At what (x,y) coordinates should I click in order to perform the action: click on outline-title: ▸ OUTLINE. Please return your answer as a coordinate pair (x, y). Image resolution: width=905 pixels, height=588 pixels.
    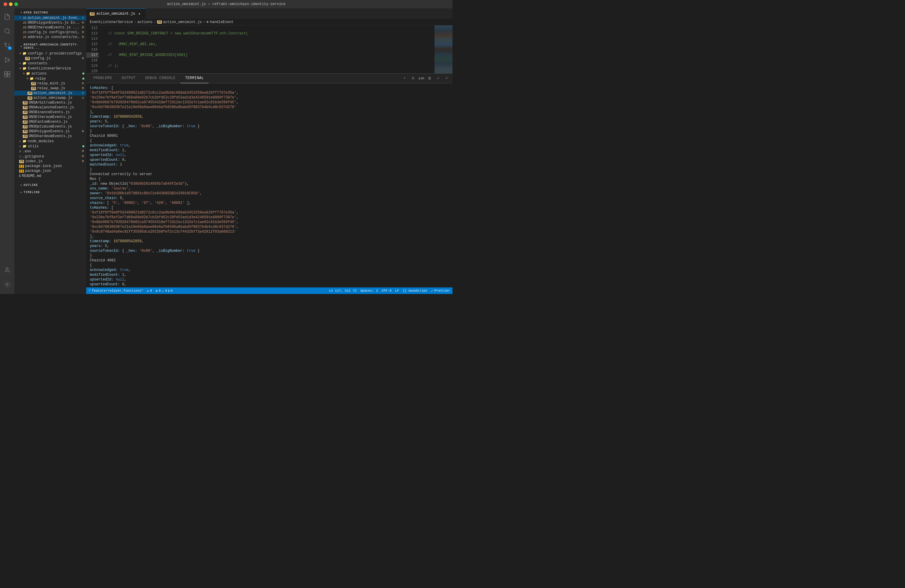
    Looking at the image, I should click on (50, 184).